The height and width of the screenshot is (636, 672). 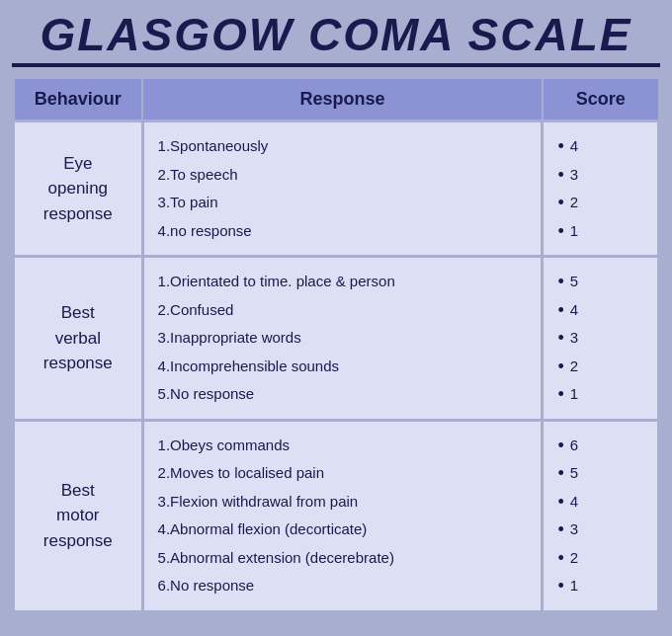 I want to click on score-item: •6, so click(x=601, y=446).